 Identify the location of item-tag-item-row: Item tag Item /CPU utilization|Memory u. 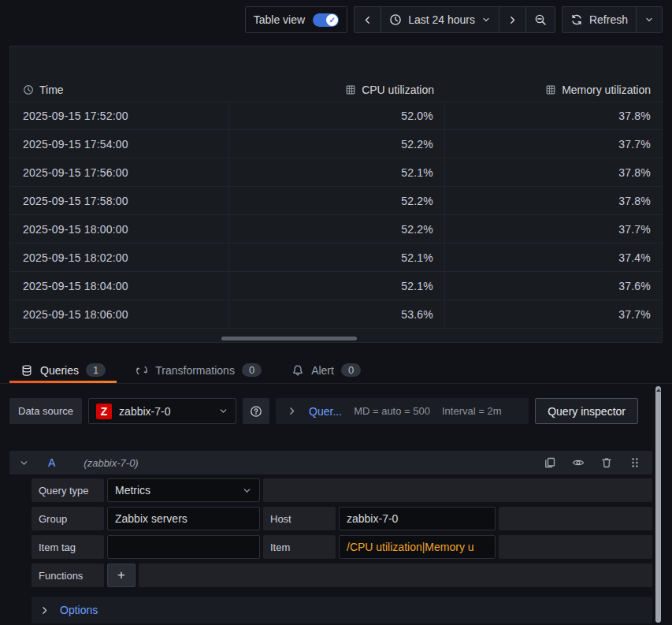
(342, 547).